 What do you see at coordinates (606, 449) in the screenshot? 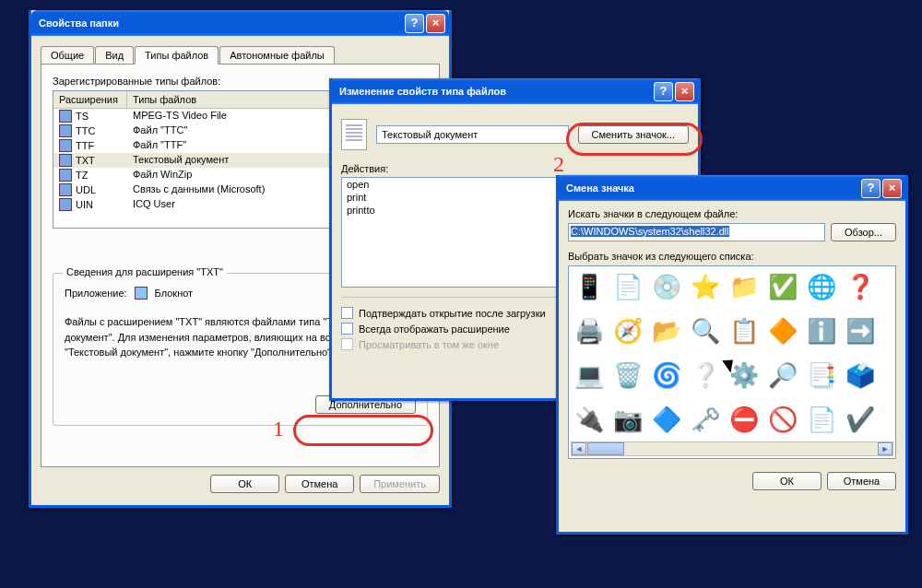
I see `scroll-thumb` at bounding box center [606, 449].